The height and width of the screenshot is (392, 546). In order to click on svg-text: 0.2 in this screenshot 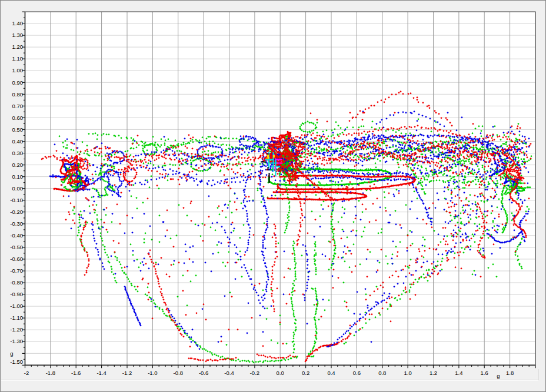, I will do `click(306, 373)`.